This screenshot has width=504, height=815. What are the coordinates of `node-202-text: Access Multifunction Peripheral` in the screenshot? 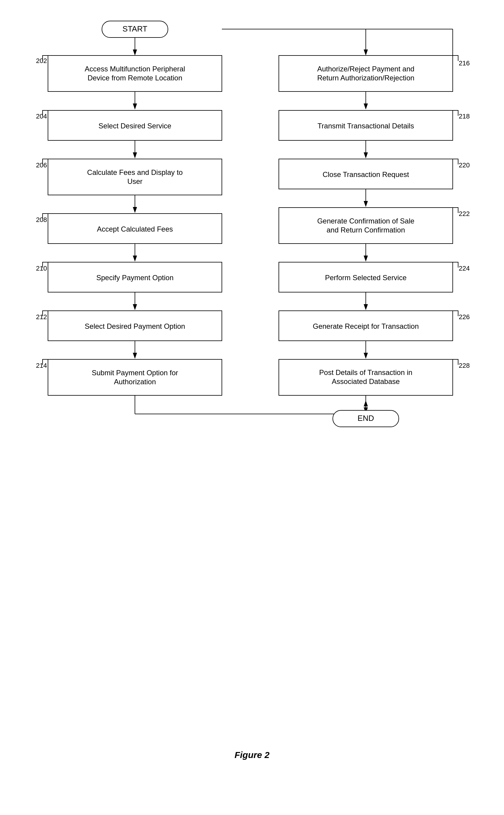 It's located at (135, 69).